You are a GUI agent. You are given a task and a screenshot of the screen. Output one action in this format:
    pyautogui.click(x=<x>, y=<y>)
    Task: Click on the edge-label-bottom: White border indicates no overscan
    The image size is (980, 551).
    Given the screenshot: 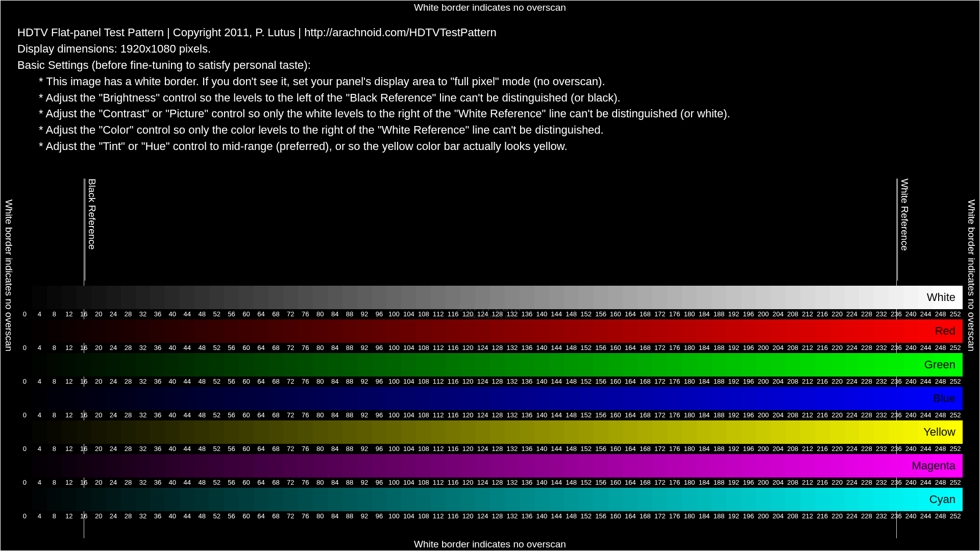 What is the action you would take?
    pyautogui.click(x=490, y=544)
    